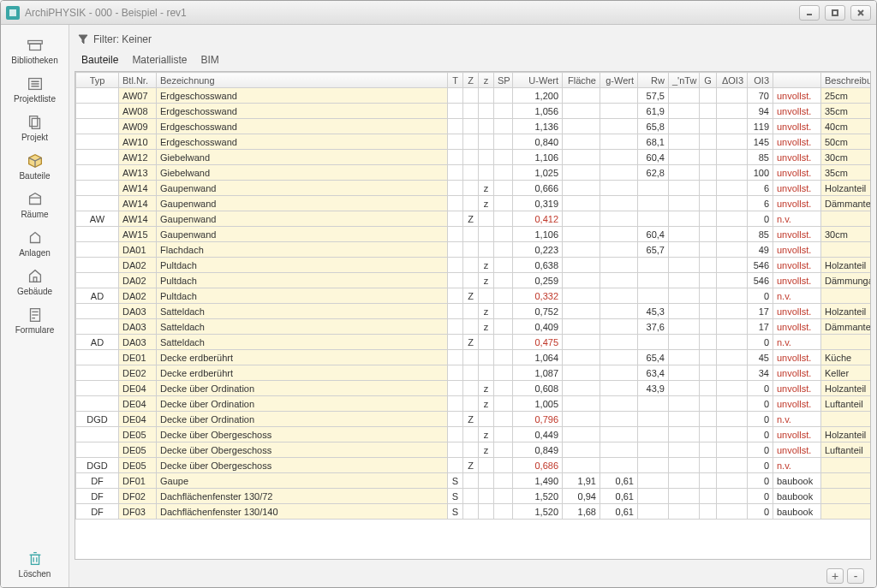 The width and height of the screenshot is (877, 588). What do you see at coordinates (474, 296) in the screenshot?
I see `table-row: ADDA02PultdachZ0,3320n.v.` at bounding box center [474, 296].